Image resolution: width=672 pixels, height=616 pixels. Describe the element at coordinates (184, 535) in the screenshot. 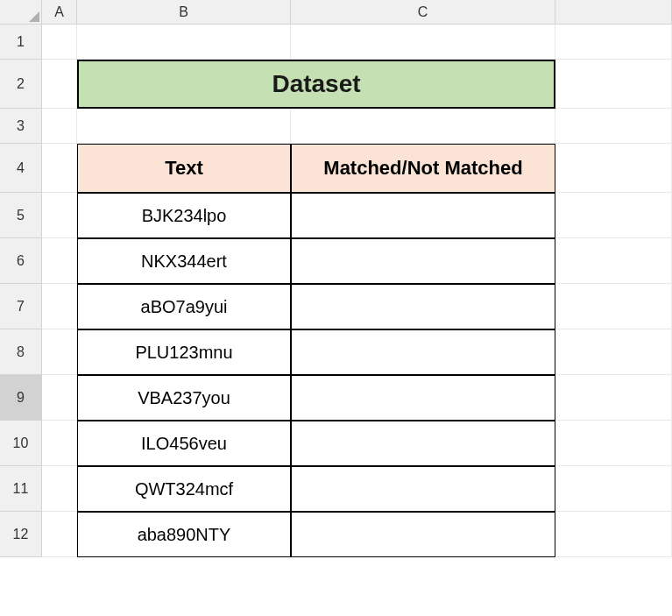

I see `table-row: aba890NTY` at that location.